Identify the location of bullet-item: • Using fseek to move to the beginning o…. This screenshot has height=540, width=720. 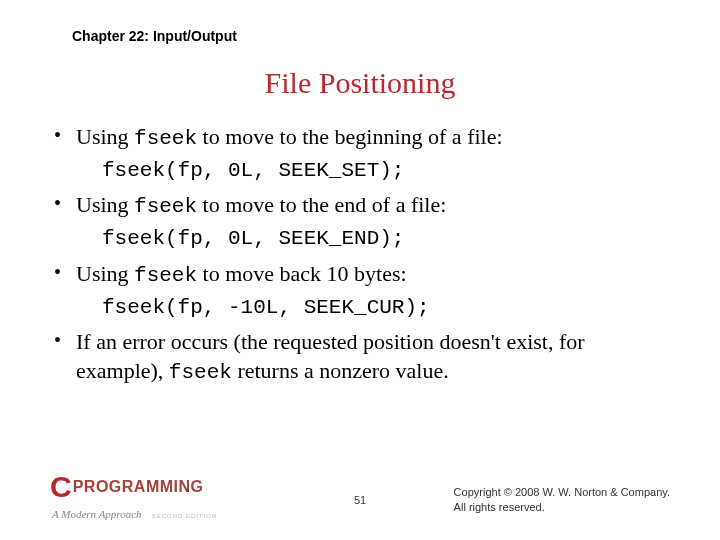
(362, 138).